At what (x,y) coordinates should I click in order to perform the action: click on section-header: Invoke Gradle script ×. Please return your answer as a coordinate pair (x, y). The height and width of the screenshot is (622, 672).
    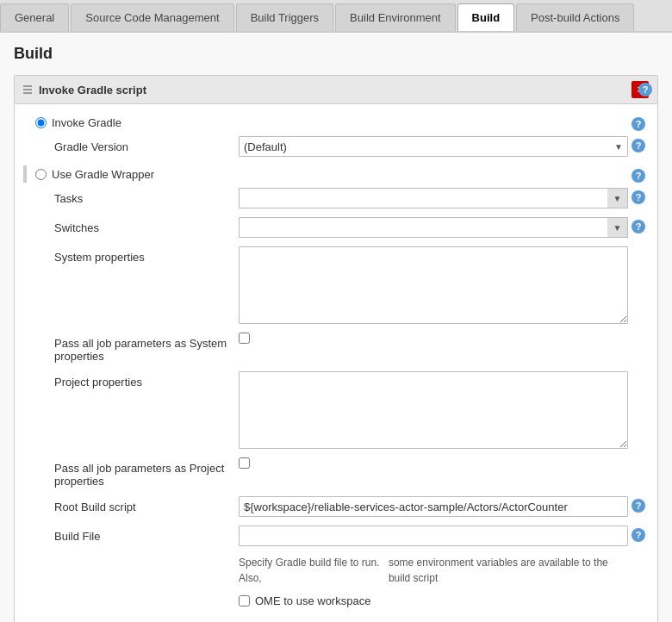
    Looking at the image, I should click on (336, 90).